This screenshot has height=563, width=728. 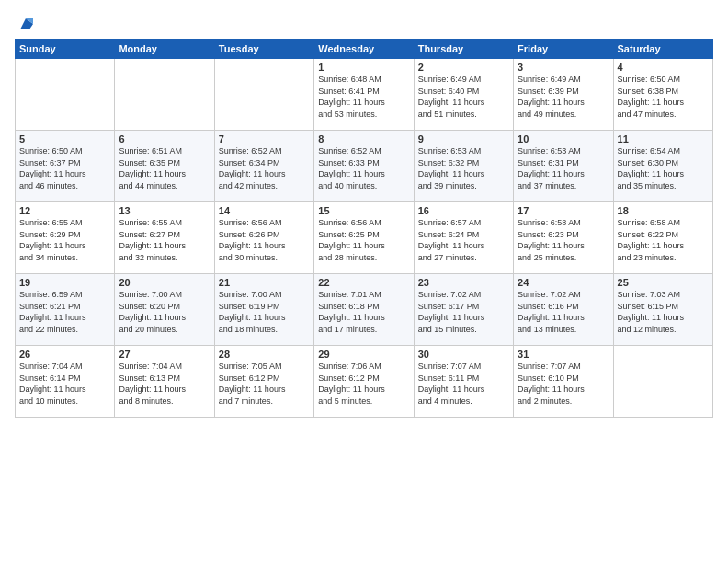 I want to click on calendar-cell: 12Sunrise: 6:55 AM Sunset: 6:29 PM Dayli…, so click(x=65, y=238).